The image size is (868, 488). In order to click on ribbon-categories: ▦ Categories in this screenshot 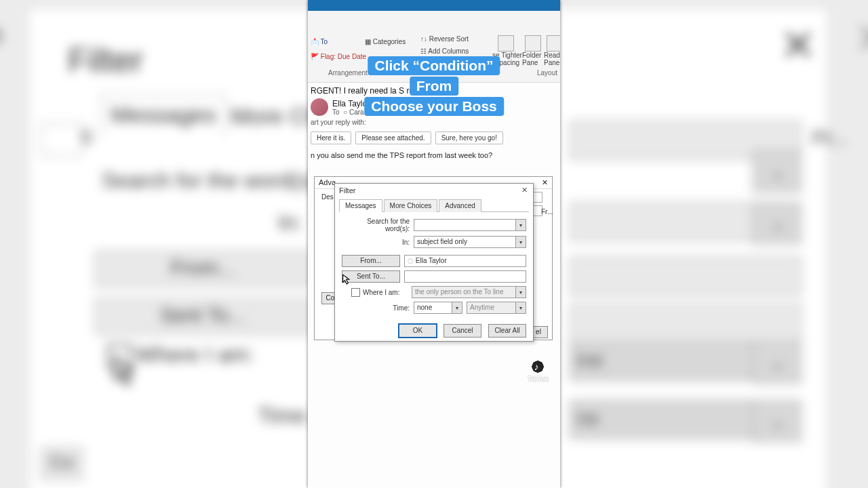, I will do `click(385, 42)`.